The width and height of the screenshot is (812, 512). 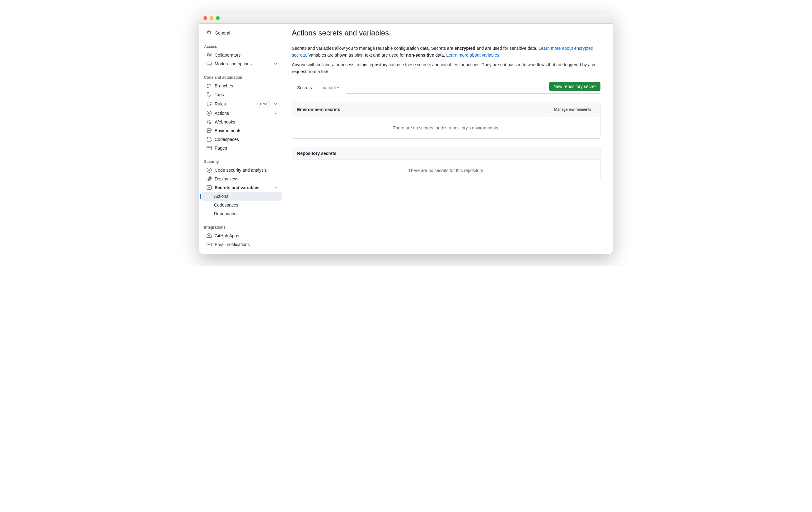 I want to click on codespaces-icon, so click(x=209, y=140).